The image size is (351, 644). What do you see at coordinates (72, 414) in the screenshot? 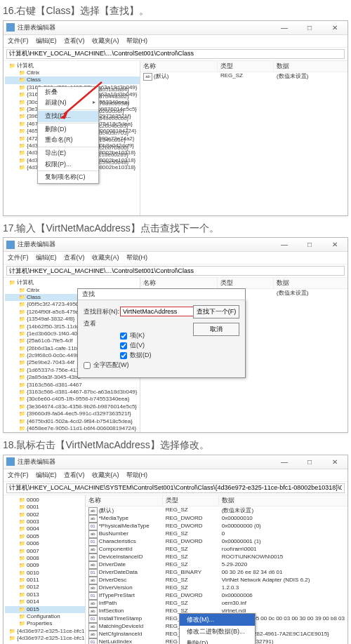
I see `tree-item: {39660d9-fa04-4ec5-991c-d3297363521f}` at bounding box center [72, 414].